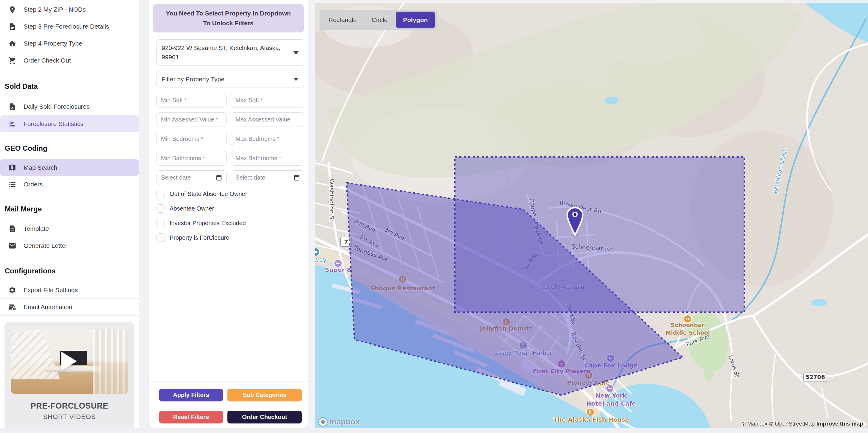  What do you see at coordinates (12, 44) in the screenshot?
I see `home-icon` at bounding box center [12, 44].